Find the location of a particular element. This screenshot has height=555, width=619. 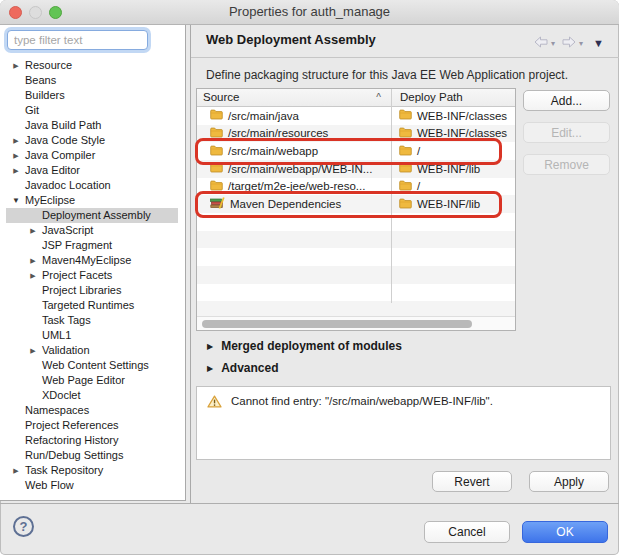

sidebar-item-maven4myeclipse: ▶Maven4MyEclipse is located at coordinates (92, 260).